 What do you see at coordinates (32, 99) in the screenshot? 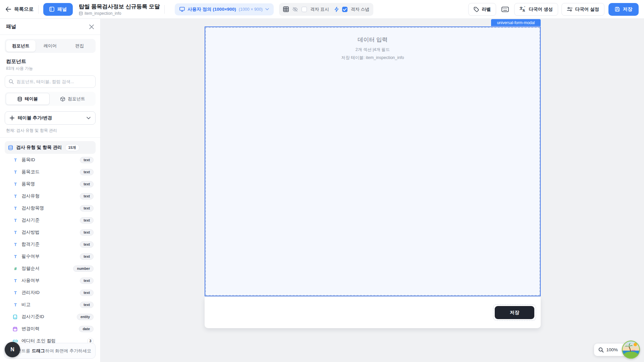
I see `mode-tab-tables-label: 테이블` at bounding box center [32, 99].